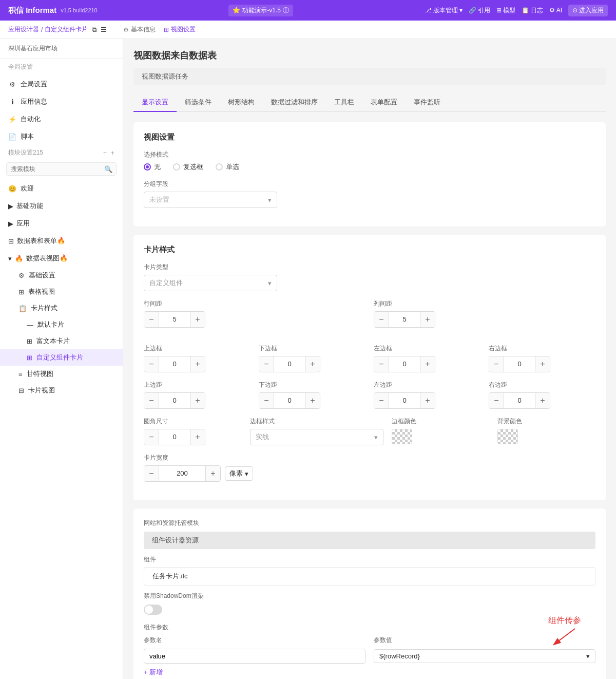 The width and height of the screenshot is (616, 679). I want to click on sidebar-item-gantt-view: ≡ 甘特视图, so click(62, 374).